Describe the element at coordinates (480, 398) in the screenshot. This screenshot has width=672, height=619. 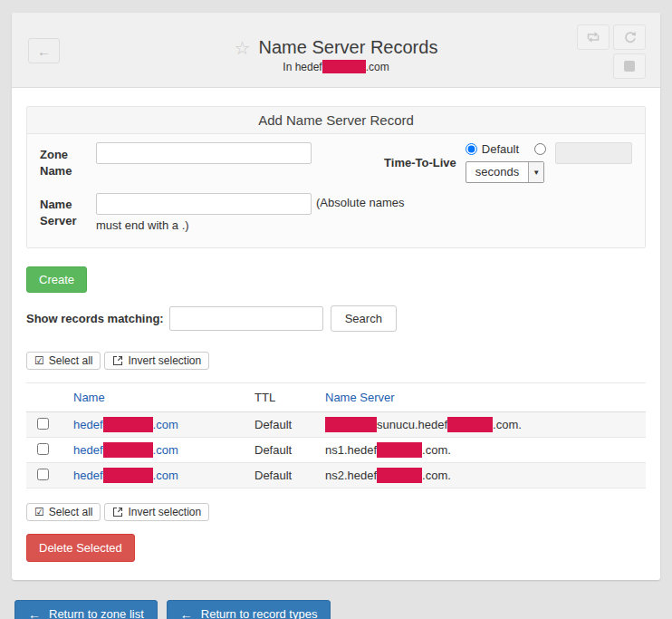
I see `name-server-column-header: Name Server` at that location.